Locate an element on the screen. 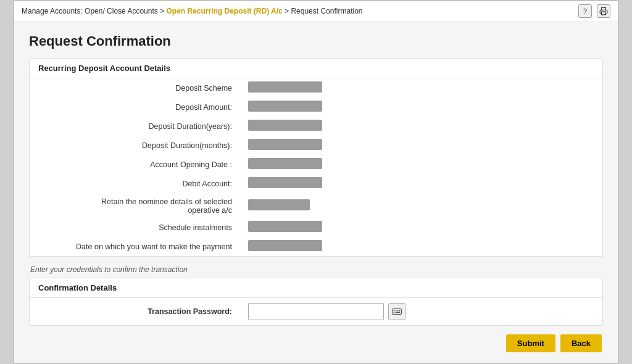  table-row: Debit Account: is located at coordinates (316, 184).